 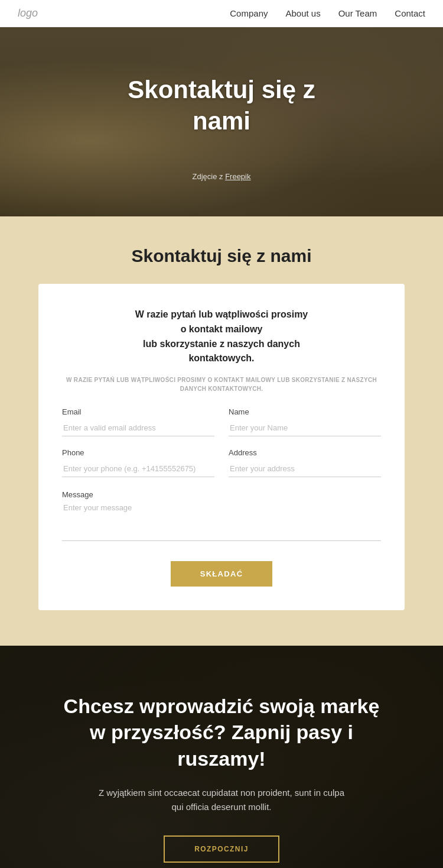 What do you see at coordinates (222, 256) in the screenshot?
I see `contact-section-title: Skontaktuj się z nami` at bounding box center [222, 256].